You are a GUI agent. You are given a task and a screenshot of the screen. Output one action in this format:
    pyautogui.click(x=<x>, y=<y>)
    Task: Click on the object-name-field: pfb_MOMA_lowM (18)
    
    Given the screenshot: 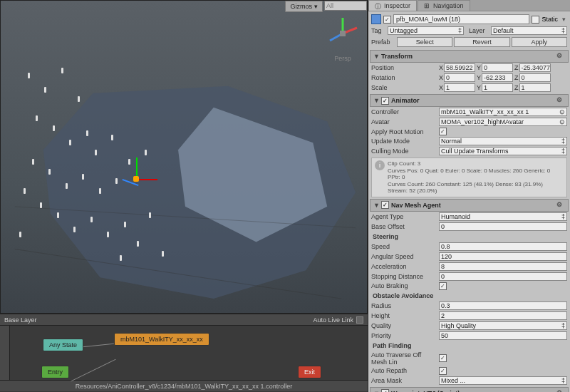 What is the action you would take?
    pyautogui.click(x=462, y=19)
    